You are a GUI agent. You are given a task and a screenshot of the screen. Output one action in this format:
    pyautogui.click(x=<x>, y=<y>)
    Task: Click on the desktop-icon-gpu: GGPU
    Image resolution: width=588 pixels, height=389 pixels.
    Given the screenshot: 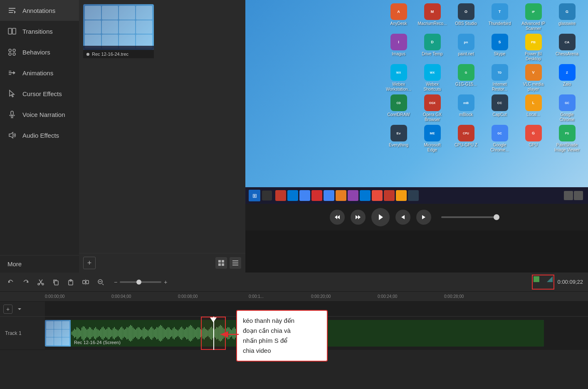 What is the action you would take?
    pyautogui.click(x=533, y=139)
    